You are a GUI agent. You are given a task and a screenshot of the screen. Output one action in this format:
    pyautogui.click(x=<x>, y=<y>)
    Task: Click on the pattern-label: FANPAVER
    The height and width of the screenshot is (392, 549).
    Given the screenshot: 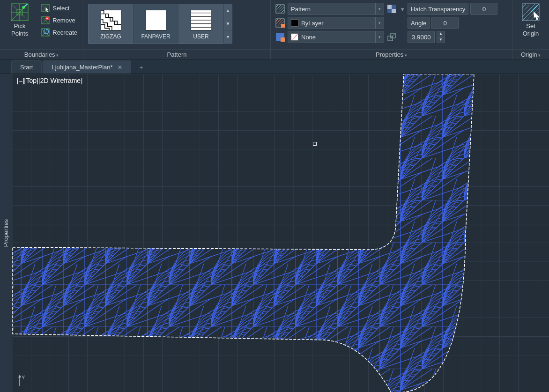 What is the action you would take?
    pyautogui.click(x=156, y=37)
    